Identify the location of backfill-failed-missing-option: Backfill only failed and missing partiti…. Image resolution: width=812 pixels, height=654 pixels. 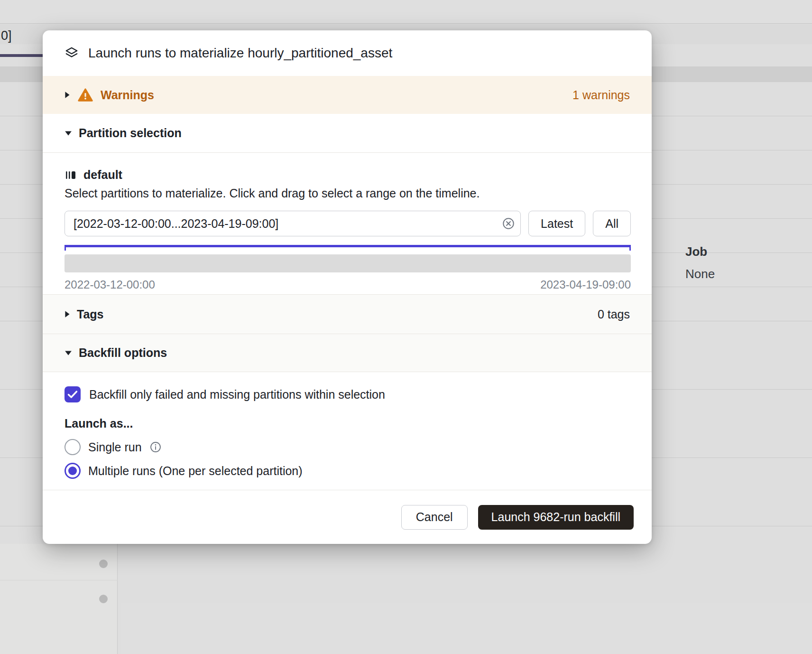
(347, 394).